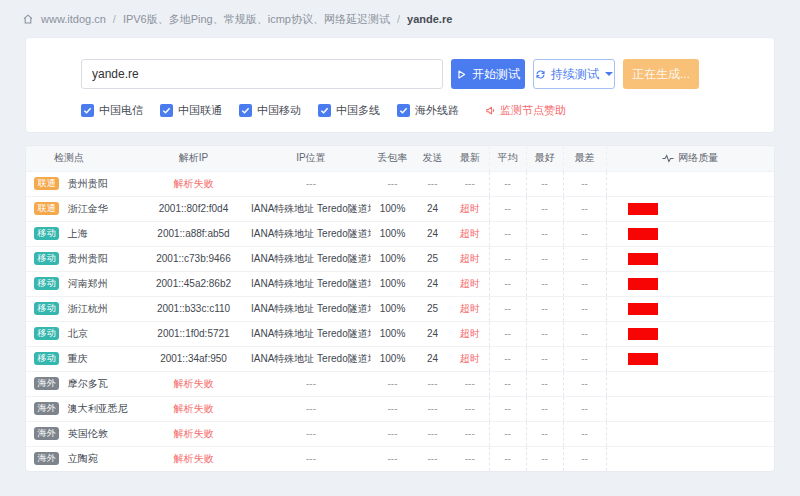 The height and width of the screenshot is (496, 800). Describe the element at coordinates (432, 158) in the screenshot. I see `header-sent: 发送` at that location.